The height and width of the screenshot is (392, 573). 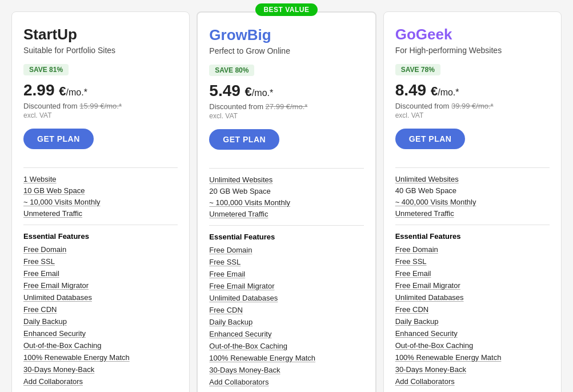 What do you see at coordinates (418, 70) in the screenshot?
I see `save-badge-gogeek: SAVE 78%` at bounding box center [418, 70].